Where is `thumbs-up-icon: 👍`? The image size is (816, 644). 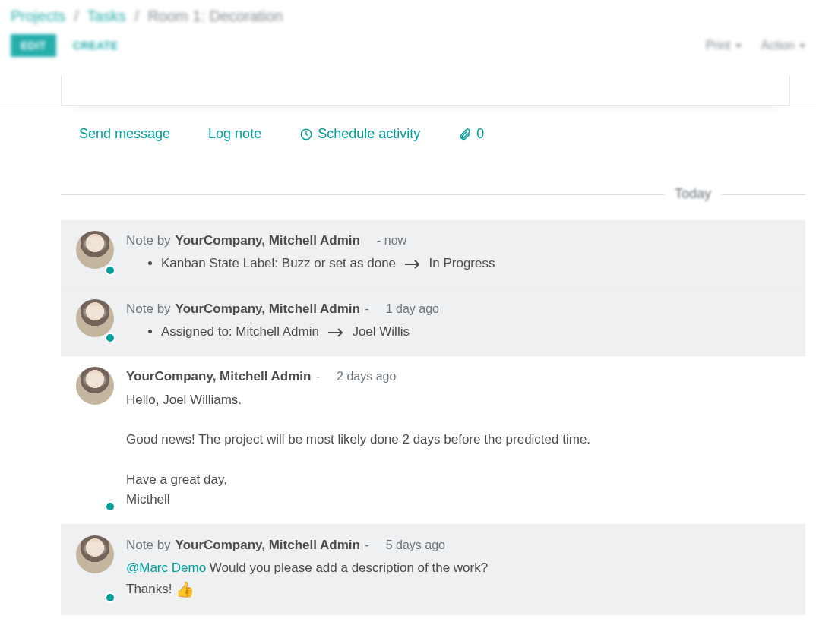 thumbs-up-icon: 👍 is located at coordinates (185, 589).